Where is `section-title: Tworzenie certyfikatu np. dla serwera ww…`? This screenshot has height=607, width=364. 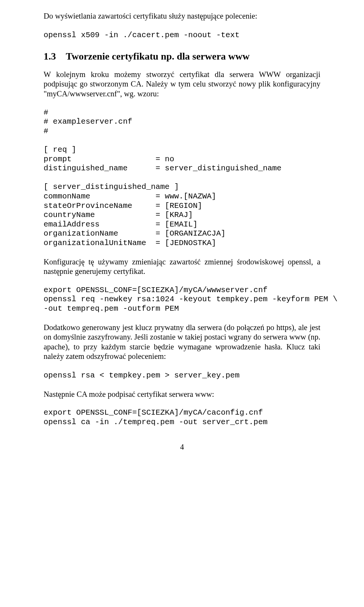
section-title: Tworzenie certyfikatu np. dla serwera ww… is located at coordinates (158, 56).